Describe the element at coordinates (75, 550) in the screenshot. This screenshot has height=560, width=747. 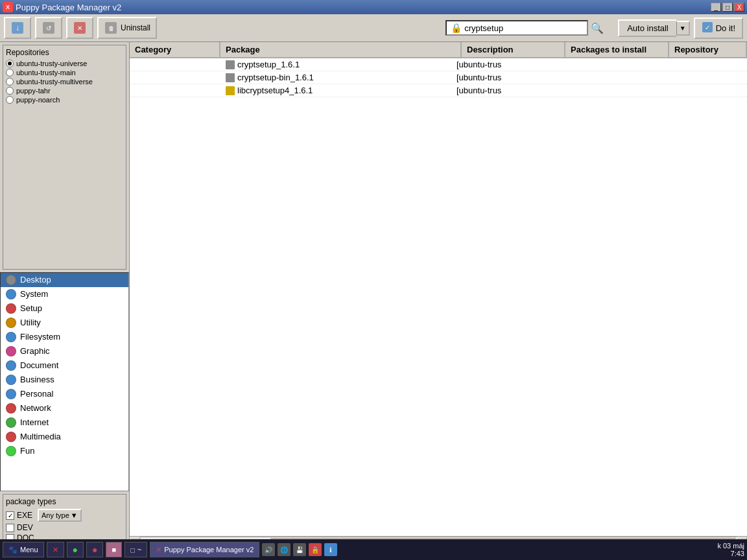
I see `taskbar-green-icon: ●` at that location.